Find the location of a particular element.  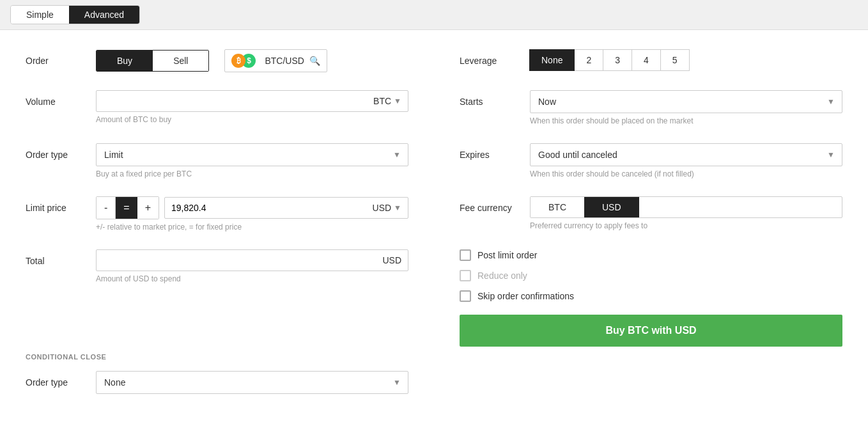

post-limit-label: Post limit order is located at coordinates (508, 255).